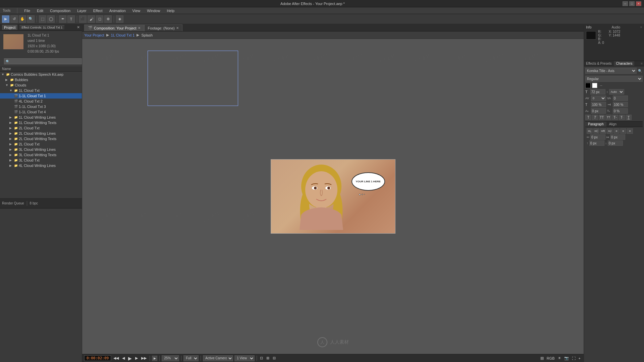  What do you see at coordinates (218, 358) in the screenshot?
I see `camera-dropdown: Active Camera Top Left` at bounding box center [218, 358].